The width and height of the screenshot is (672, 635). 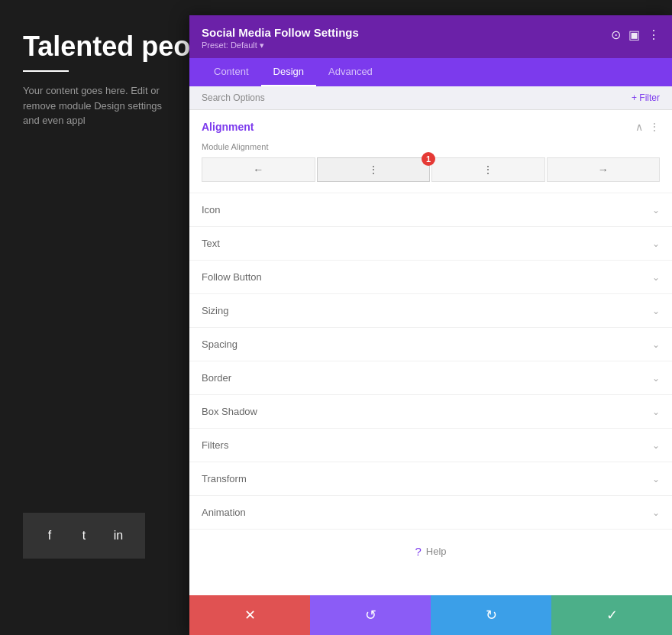 What do you see at coordinates (431, 98) in the screenshot?
I see `search-bar: Search Options + Filter` at bounding box center [431, 98].